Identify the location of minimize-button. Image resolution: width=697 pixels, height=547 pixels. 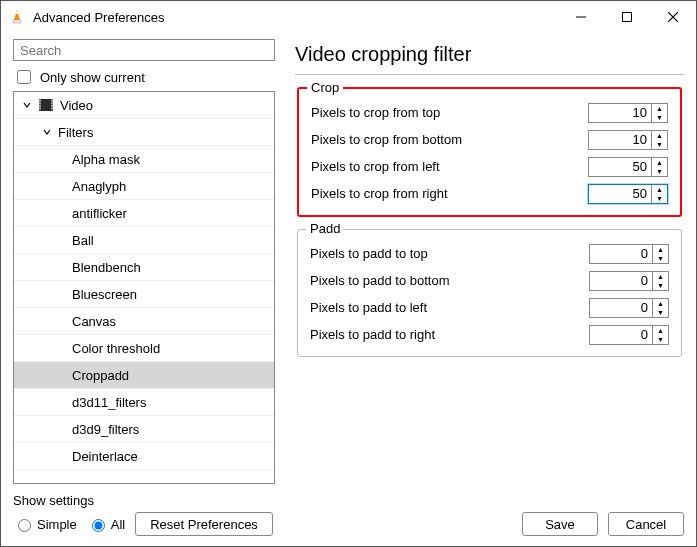
(581, 17).